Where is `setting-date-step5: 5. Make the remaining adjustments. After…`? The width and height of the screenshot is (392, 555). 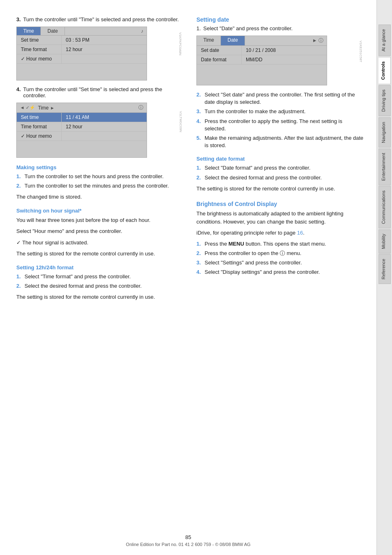 setting-date-step5: 5. Make the remaining adjustments. After… is located at coordinates (280, 142).